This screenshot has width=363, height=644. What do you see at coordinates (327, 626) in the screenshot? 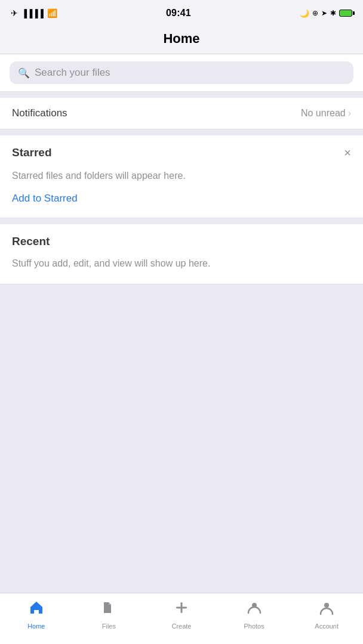
I see `tab-account-label: Account` at bounding box center [327, 626].